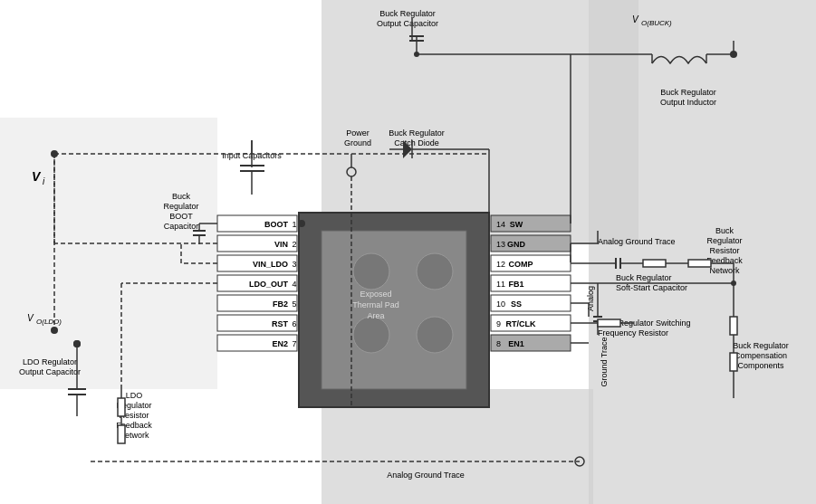 This screenshot has height=504, width=816. Describe the element at coordinates (270, 264) in the screenshot. I see `svg-text: VIN_LDO` at that location.